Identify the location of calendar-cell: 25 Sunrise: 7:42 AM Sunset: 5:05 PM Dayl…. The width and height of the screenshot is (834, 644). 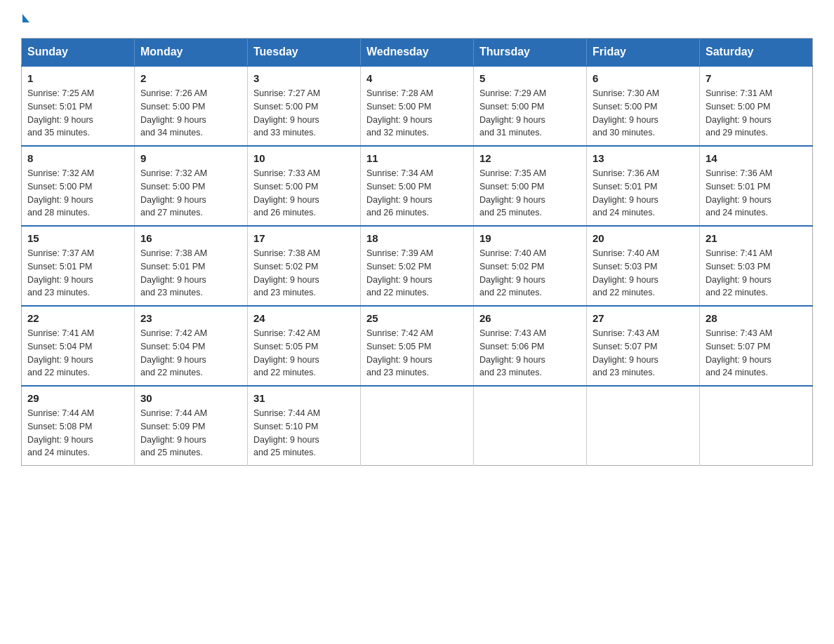
(417, 346).